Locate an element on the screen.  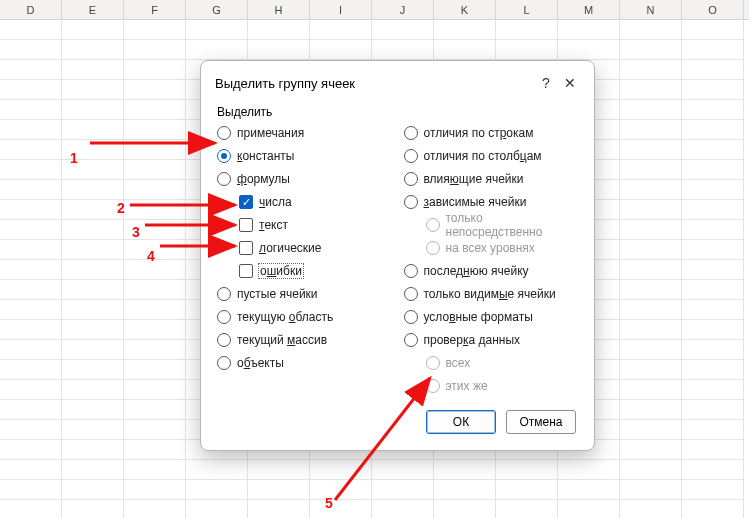
opt-constants: константы is located at coordinates (304, 156).